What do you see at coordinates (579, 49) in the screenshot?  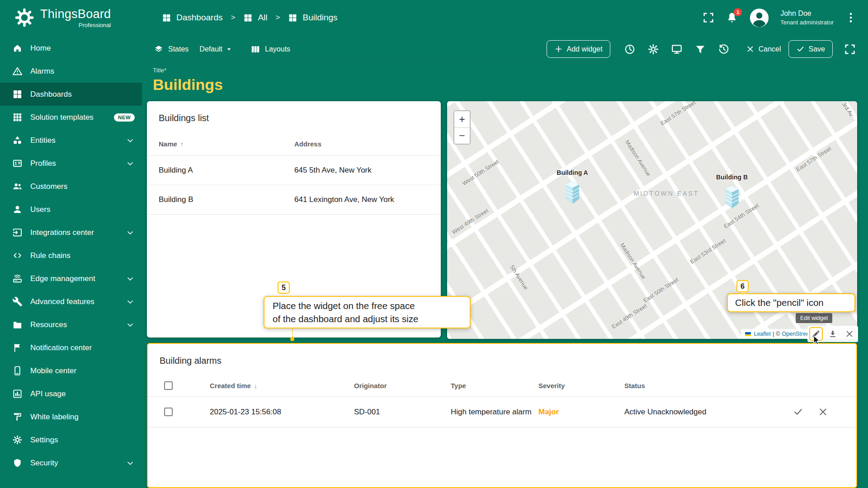 I see `add-widget-button: Add widget` at bounding box center [579, 49].